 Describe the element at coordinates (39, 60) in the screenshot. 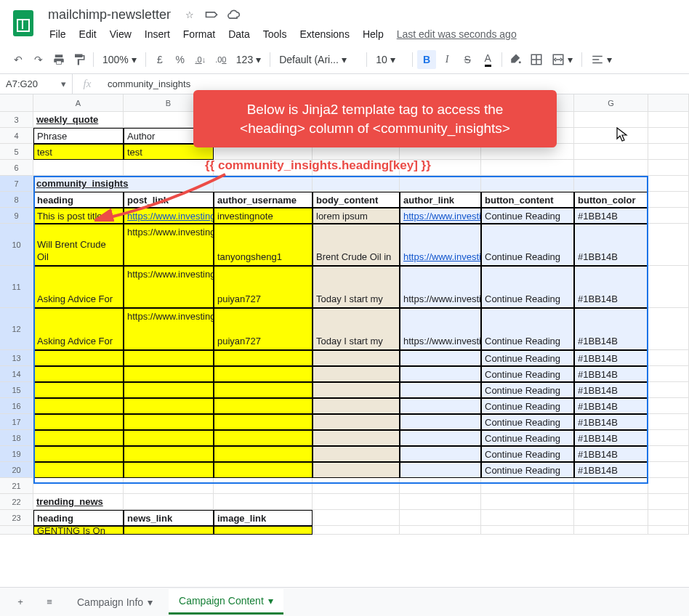

I see `redo-button: ↷` at that location.